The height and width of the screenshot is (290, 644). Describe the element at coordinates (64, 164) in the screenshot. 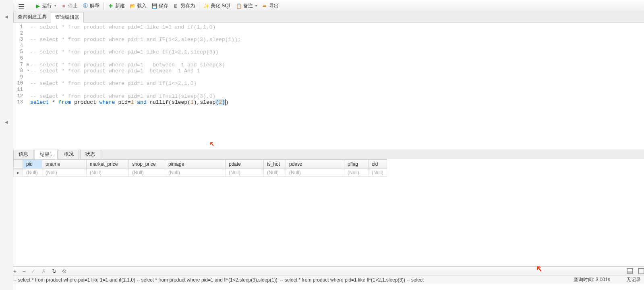

I see `column-header: pname` at that location.